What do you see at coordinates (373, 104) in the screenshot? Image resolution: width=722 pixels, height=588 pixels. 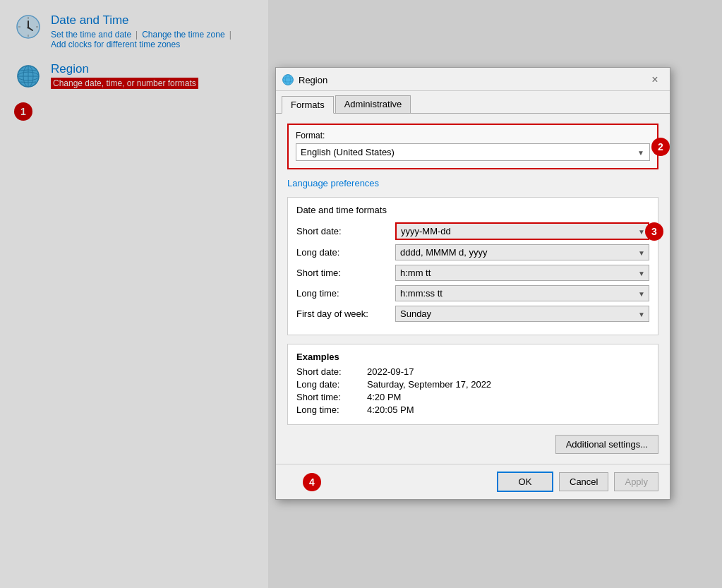 I see `tab-administrative: Administrative` at bounding box center [373, 104].